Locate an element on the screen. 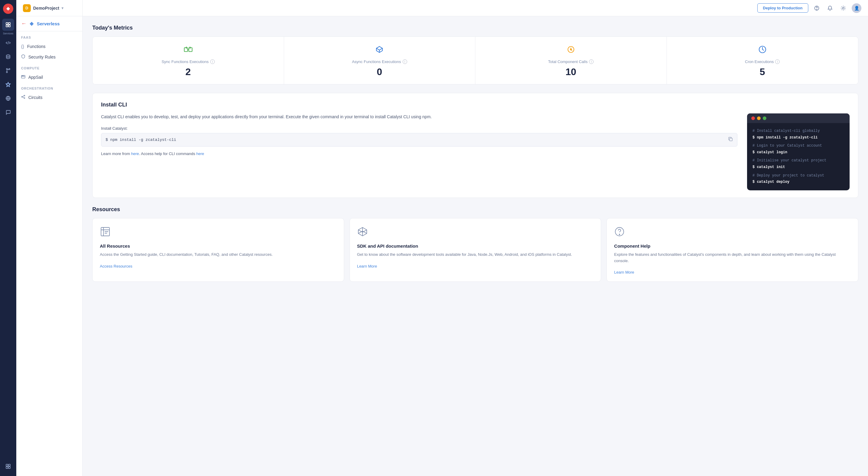  grid-bottom-icon is located at coordinates (8, 466).